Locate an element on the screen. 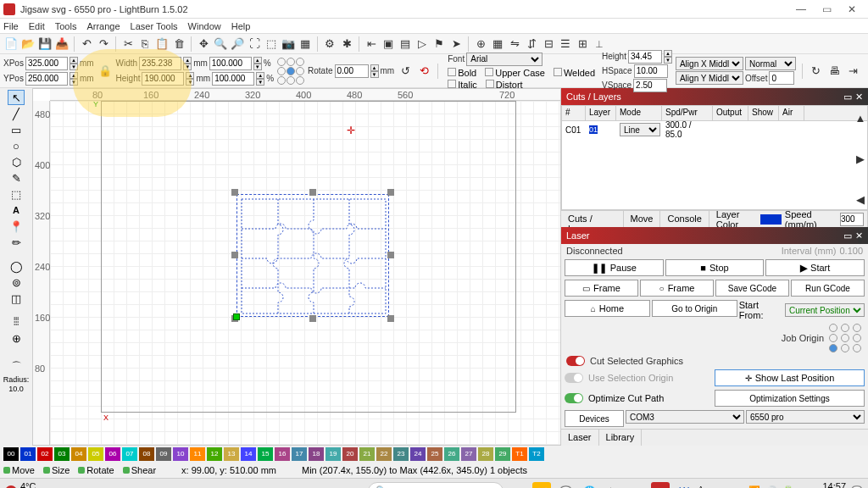  frame-circle-button: ○ Frame is located at coordinates (676, 288).